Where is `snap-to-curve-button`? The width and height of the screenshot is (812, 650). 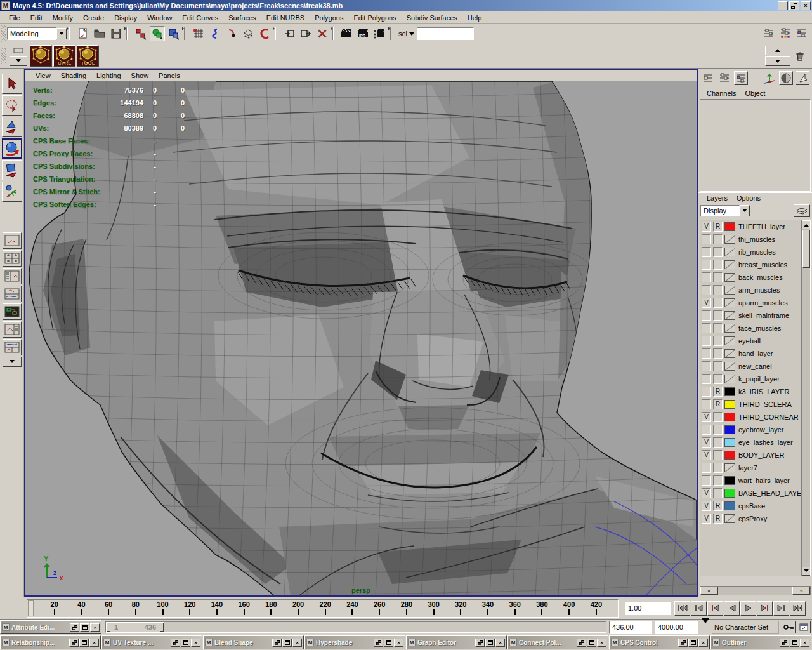 snap-to-curve-button is located at coordinates (215, 34).